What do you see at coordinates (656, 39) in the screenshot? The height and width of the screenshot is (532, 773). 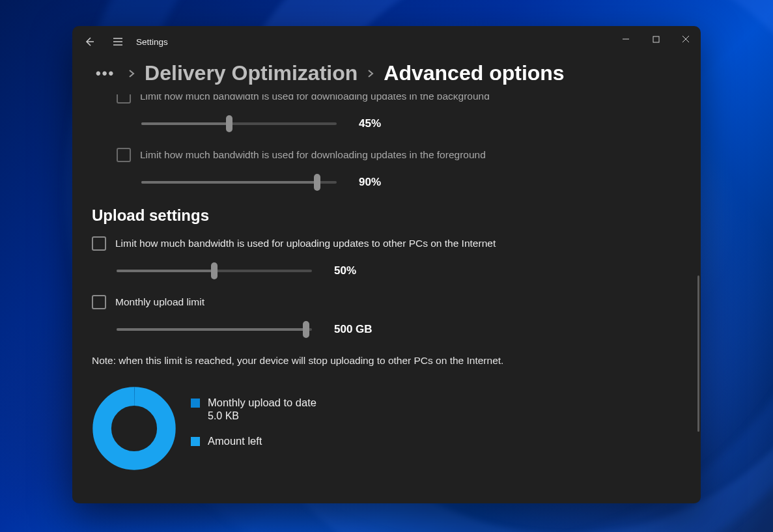 I see `maximize-icon` at bounding box center [656, 39].